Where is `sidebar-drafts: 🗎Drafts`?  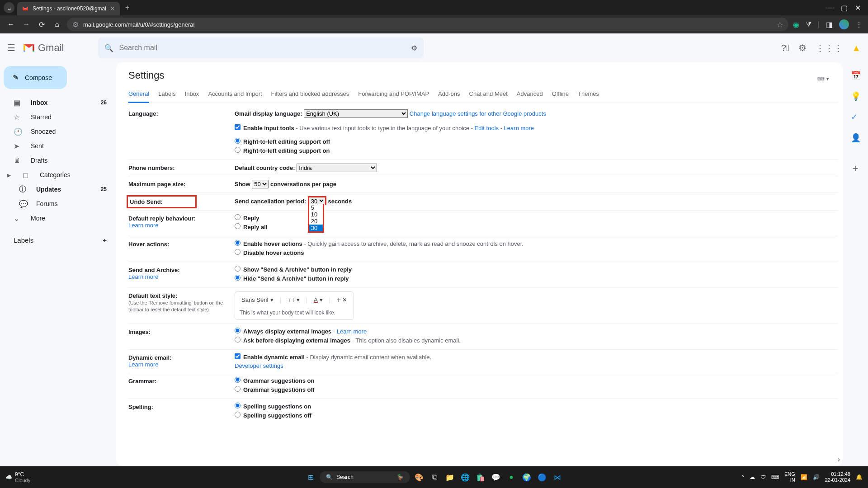 sidebar-drafts: 🗎Drafts is located at coordinates (58, 160).